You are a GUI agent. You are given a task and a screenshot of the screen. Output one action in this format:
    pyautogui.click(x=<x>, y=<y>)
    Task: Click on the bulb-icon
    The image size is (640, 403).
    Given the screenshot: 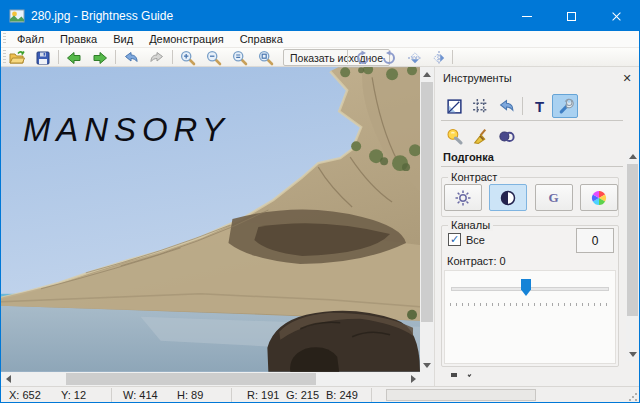 What is the action you would take?
    pyautogui.click(x=454, y=136)
    